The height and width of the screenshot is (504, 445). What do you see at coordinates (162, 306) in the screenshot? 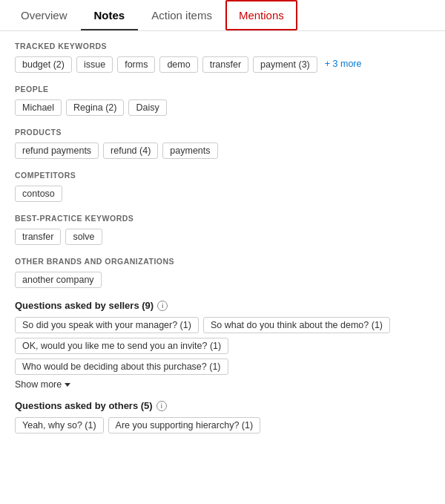
I see `questions-sellers-info-icon: i` at bounding box center [162, 306].